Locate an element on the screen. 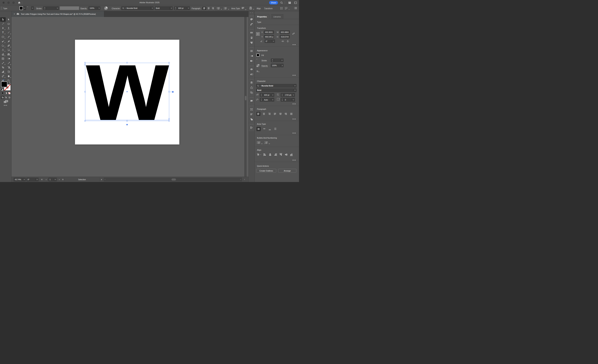  paragraph-panel-link: Paragraph: is located at coordinates (196, 8).